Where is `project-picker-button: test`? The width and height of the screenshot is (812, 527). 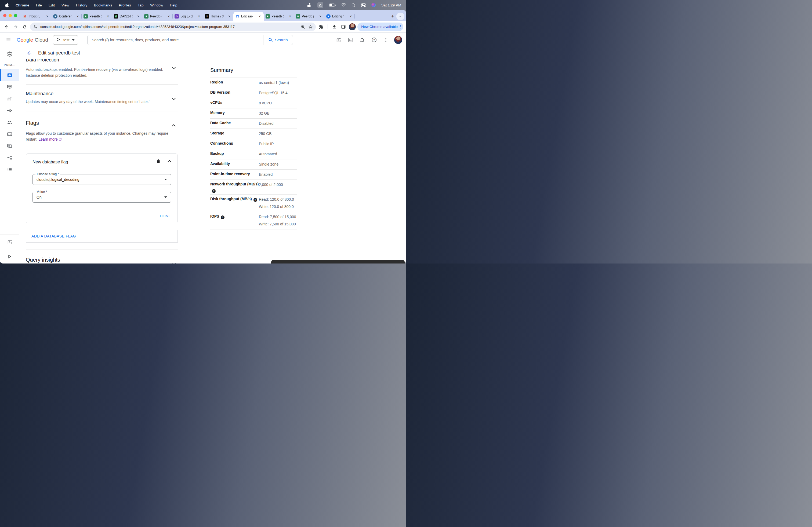
project-picker-button: test is located at coordinates (66, 40).